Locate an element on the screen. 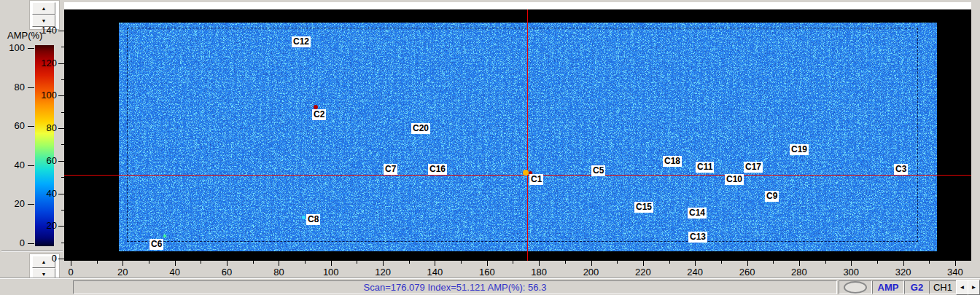  x-axis-tick-label: 280 is located at coordinates (799, 272).